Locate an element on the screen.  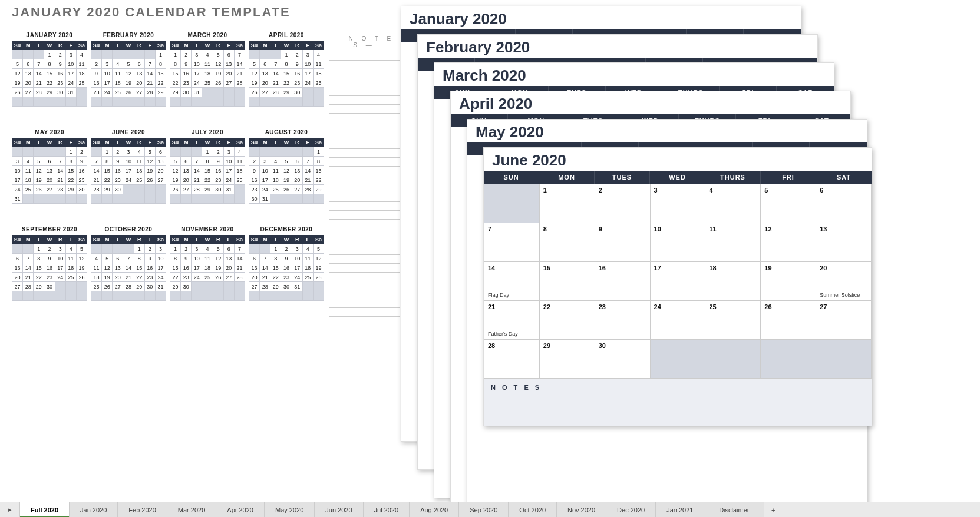
day-cell: 11 is located at coordinates (733, 243).